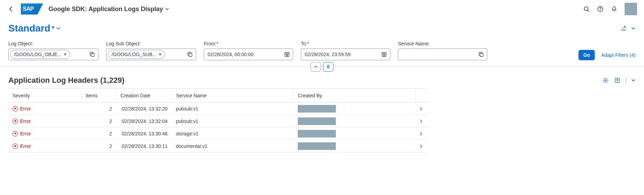  I want to click on filter-log-sub-object: Log Sub Object: /GOOG/LOG_SUB... ✕, so click(151, 51).